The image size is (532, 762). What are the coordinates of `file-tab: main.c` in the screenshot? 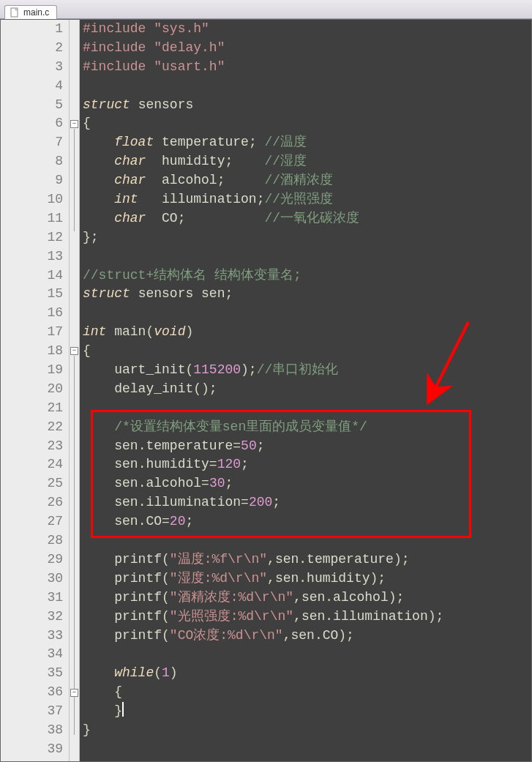 It's located at (31, 12).